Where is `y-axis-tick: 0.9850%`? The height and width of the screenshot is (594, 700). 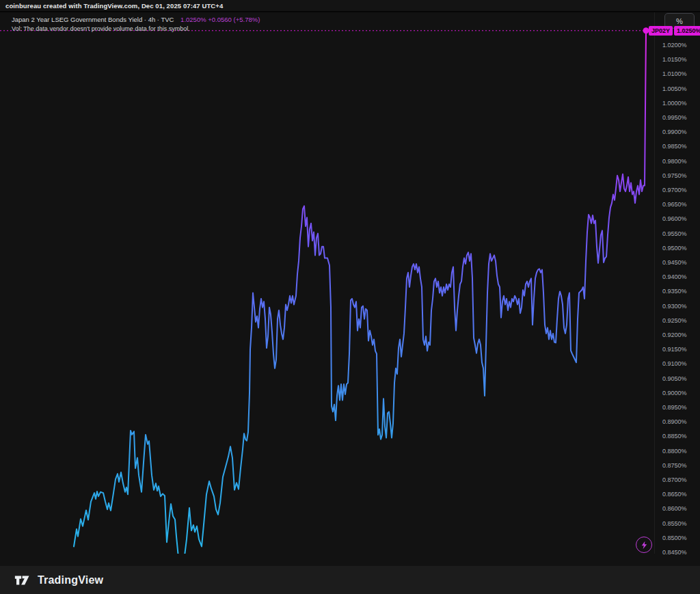
y-axis-tick: 0.9850% is located at coordinates (675, 146).